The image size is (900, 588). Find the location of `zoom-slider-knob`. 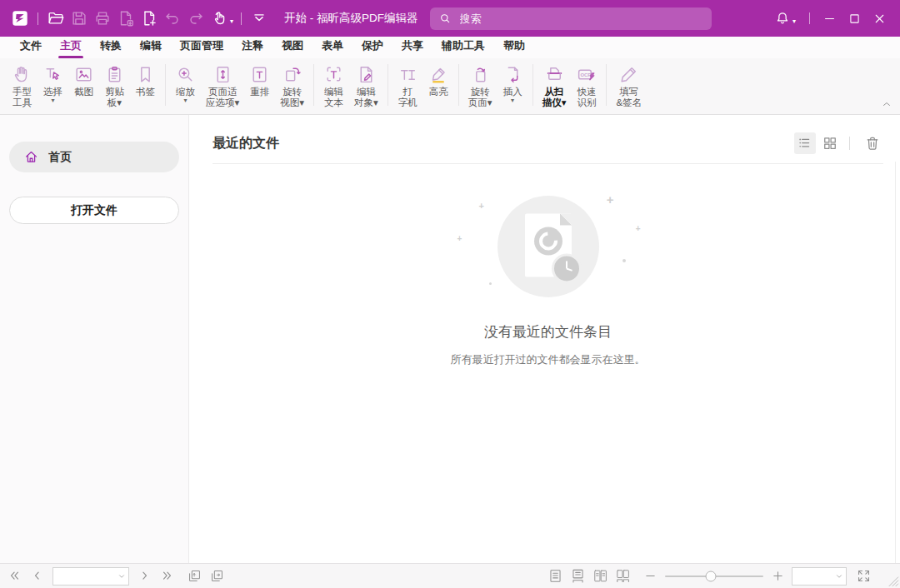

zoom-slider-knob is located at coordinates (712, 576).